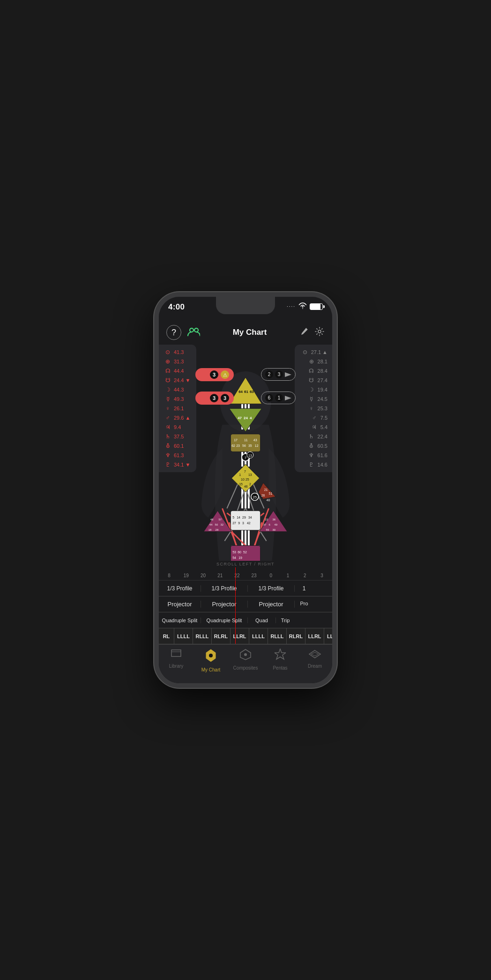 Image resolution: width=491 pixels, height=980 pixels. Describe the element at coordinates (246, 458) in the screenshot. I see `svg-text: 7` at that location.